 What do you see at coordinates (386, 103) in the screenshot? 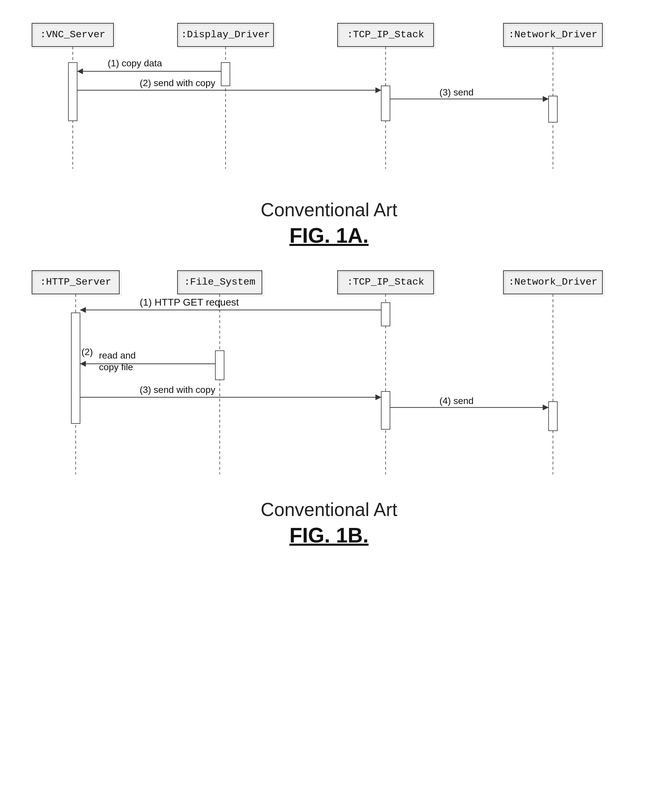
I see `fig1a-activation3` at bounding box center [386, 103].